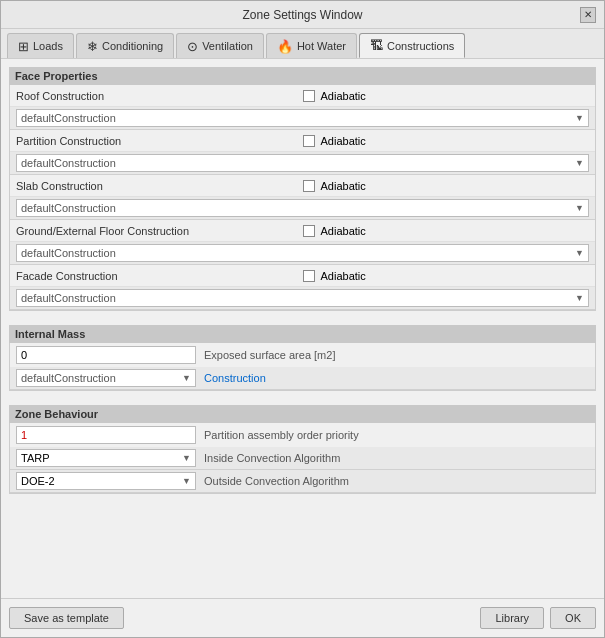 This screenshot has width=605, height=638. I want to click on ground-construction-label: Ground/External Floor Construction, so click(160, 231).